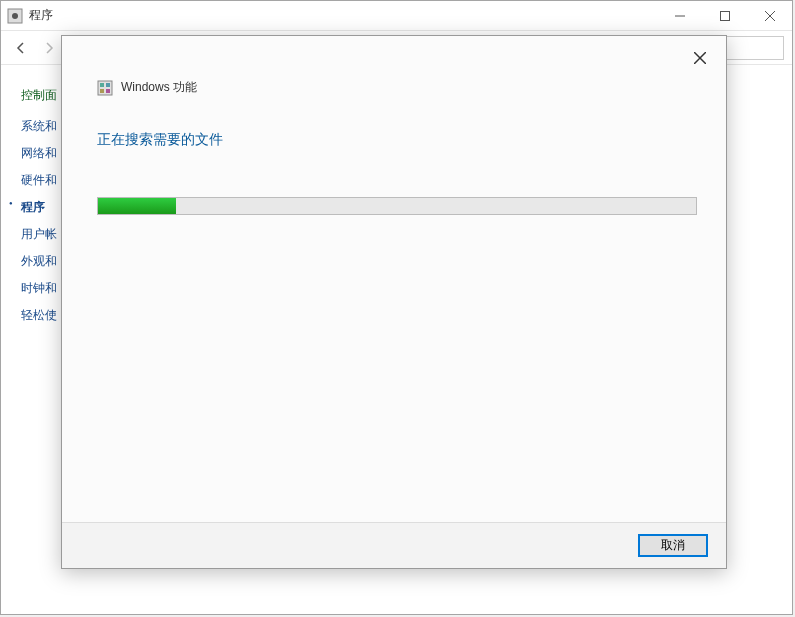 This screenshot has width=795, height=617. I want to click on sidebar-heading: 控制面, so click(41, 96).